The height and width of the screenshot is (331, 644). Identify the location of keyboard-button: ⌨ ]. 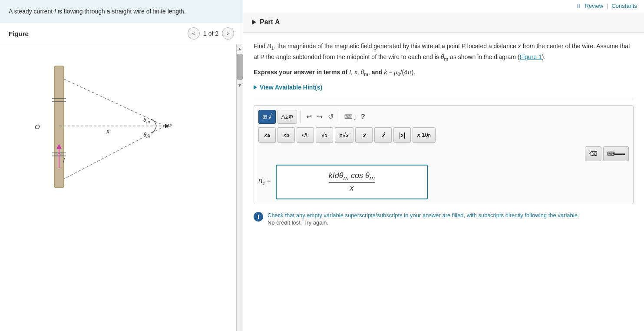
(350, 117).